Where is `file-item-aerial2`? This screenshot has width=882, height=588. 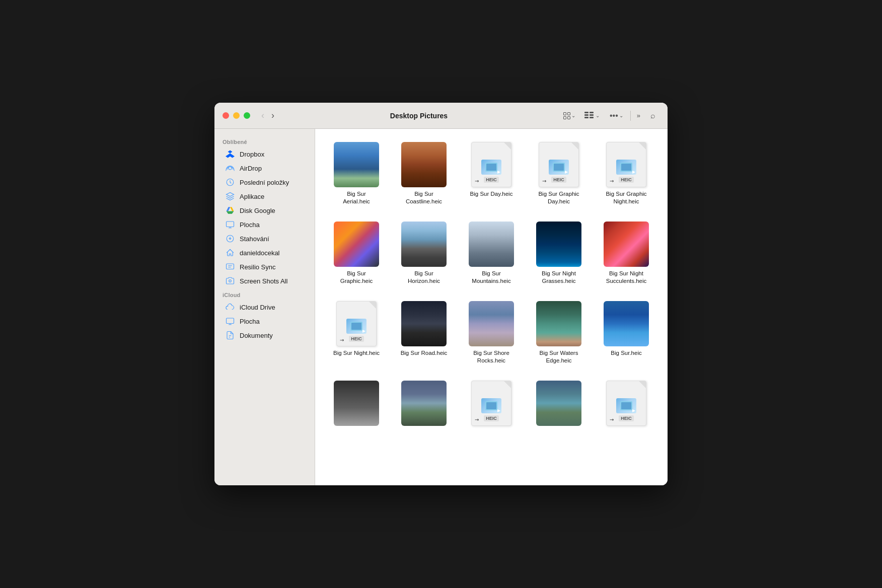 file-item-aerial2 is located at coordinates (559, 405).